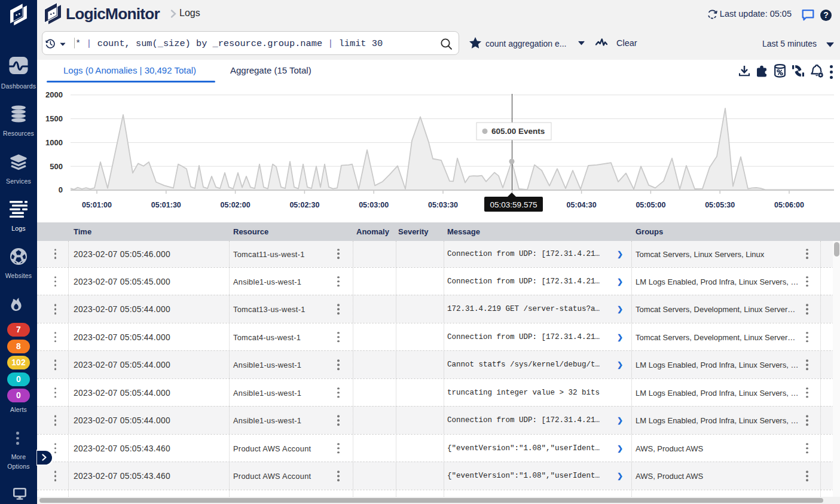 The width and height of the screenshot is (840, 504). Describe the element at coordinates (56, 166) in the screenshot. I see `svg-text: 500` at that location.